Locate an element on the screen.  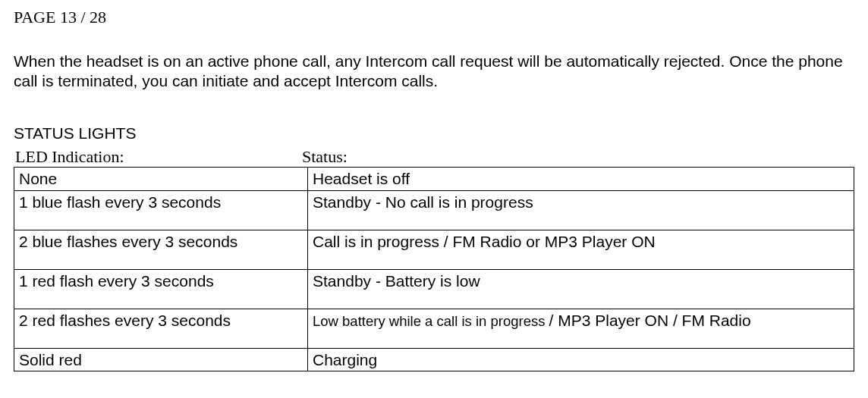
body-paragraph: When the headset is on an active phone c… is located at coordinates (434, 71).